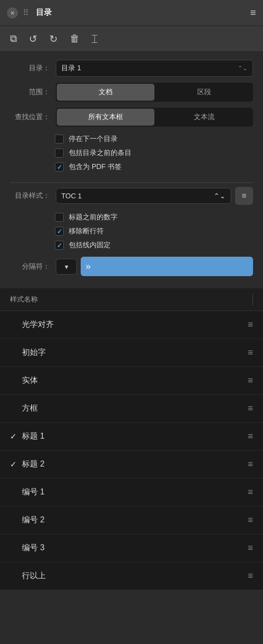 The width and height of the screenshot is (263, 644). What do you see at coordinates (71, 68) in the screenshot?
I see `toc-value: 目录 1` at bounding box center [71, 68].